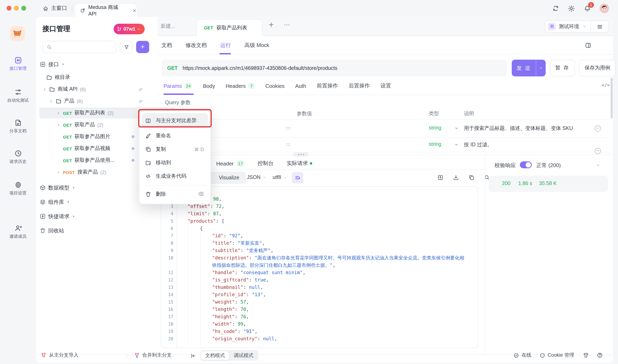 The image size is (618, 364). Describe the element at coordinates (18, 188) in the screenshot. I see `rail-item-5: 项目设置` at that location.